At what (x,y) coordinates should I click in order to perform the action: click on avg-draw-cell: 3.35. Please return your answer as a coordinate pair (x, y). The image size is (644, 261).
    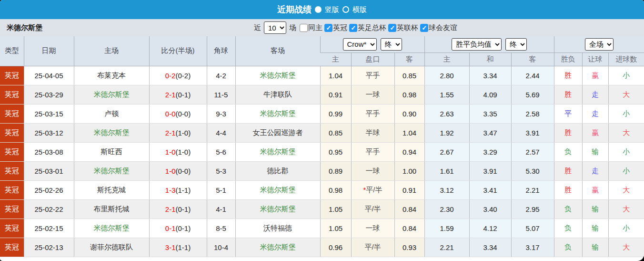
    Looking at the image, I should click on (490, 114).